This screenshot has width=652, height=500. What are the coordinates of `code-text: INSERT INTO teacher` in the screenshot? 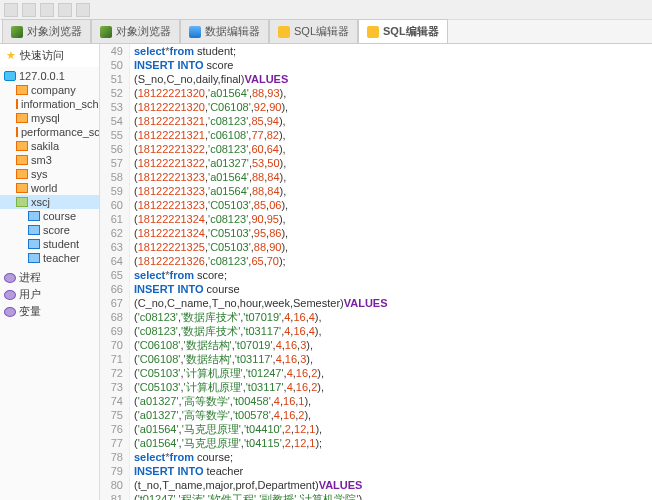 It's located at (186, 471).